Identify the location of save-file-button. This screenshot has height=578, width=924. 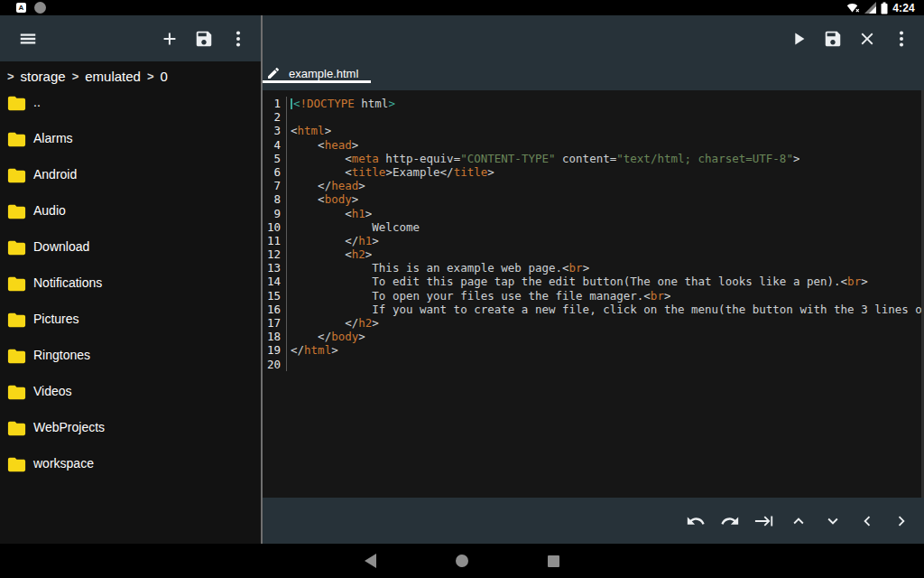
(204, 39).